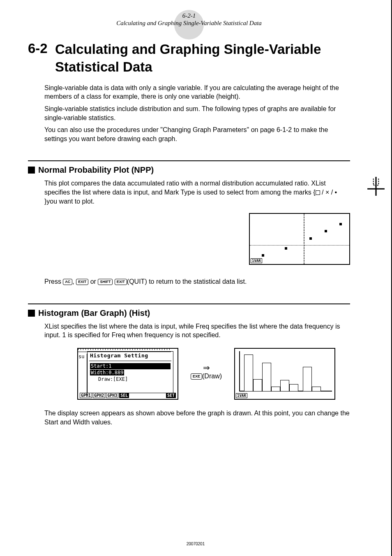 The width and height of the screenshot is (392, 556). I want to click on hist-setting-display: su Histogram Setting Start:1 Width:0.889…, so click(128, 374).